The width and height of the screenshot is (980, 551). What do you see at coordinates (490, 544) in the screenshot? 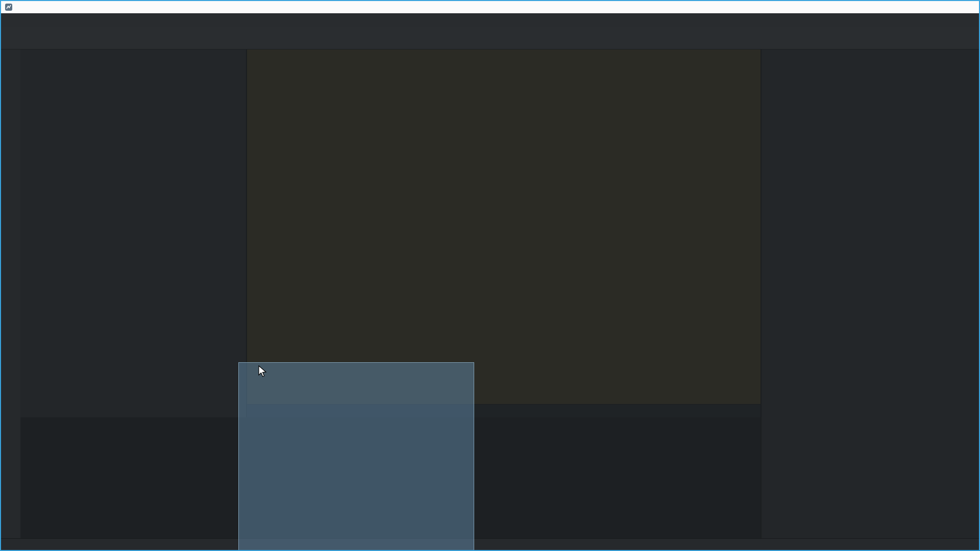
I see `status-bar` at bounding box center [490, 544].